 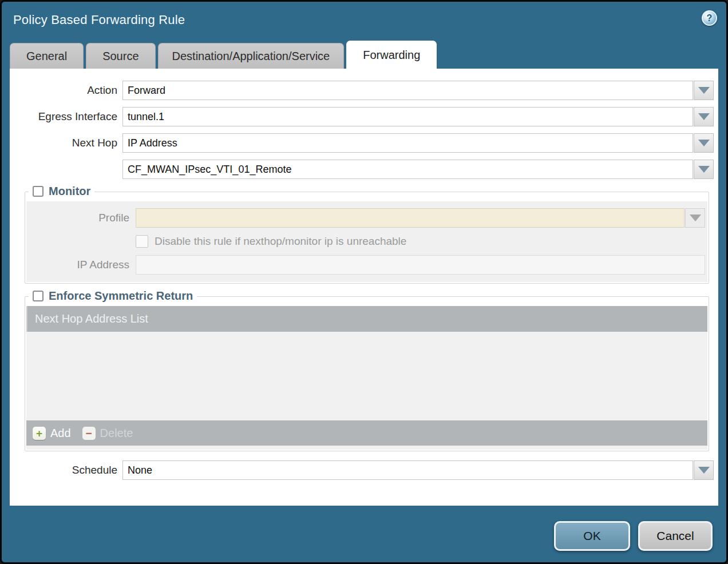 I want to click on next-hop-label: Next Hop, so click(x=66, y=143).